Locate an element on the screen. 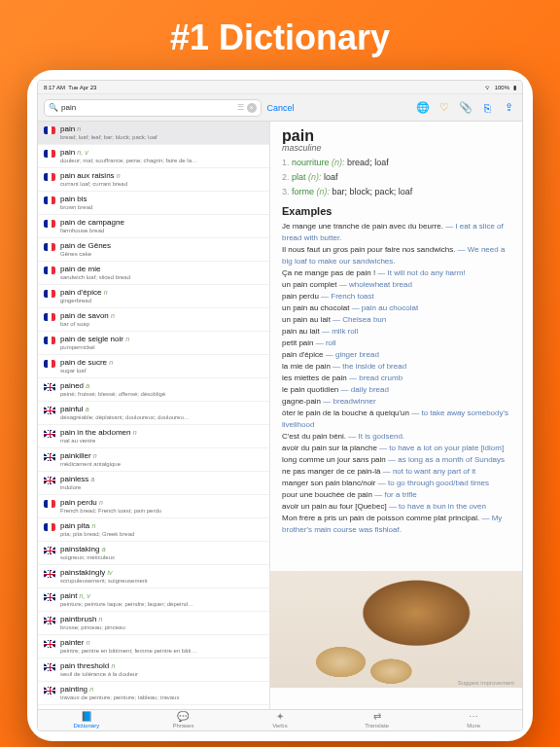 Image resolution: width=560 pixels, height=747 pixels. detail-headword: pain is located at coordinates (397, 136).